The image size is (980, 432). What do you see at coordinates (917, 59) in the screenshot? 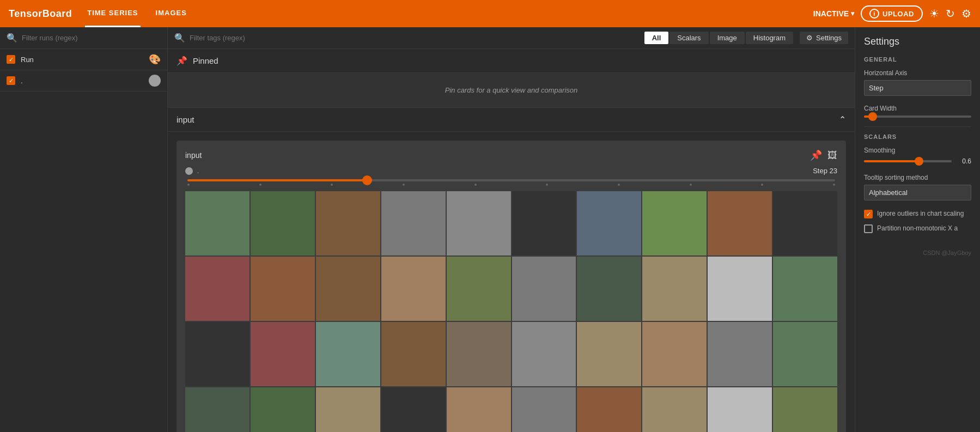
I see `general-section-label: GENERAL` at bounding box center [917, 59].